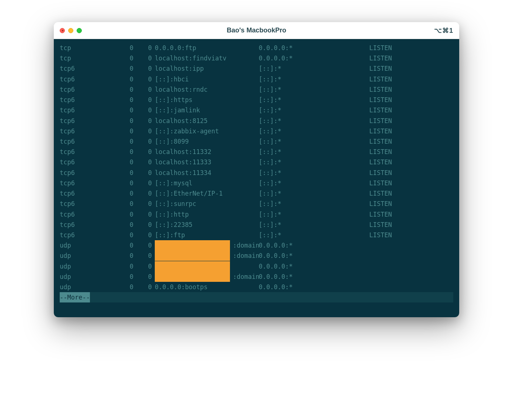  Describe the element at coordinates (79, 31) in the screenshot. I see `maximize-button` at that location.